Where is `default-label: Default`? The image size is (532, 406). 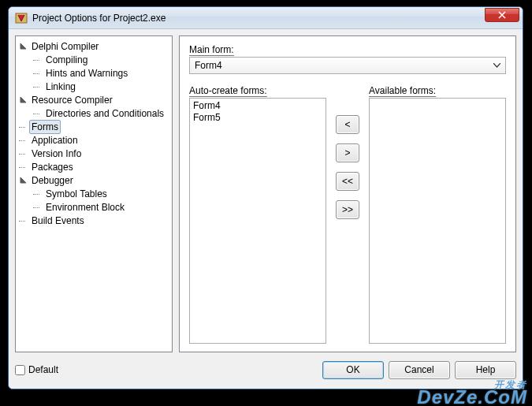
default-label: Default is located at coordinates (43, 370).